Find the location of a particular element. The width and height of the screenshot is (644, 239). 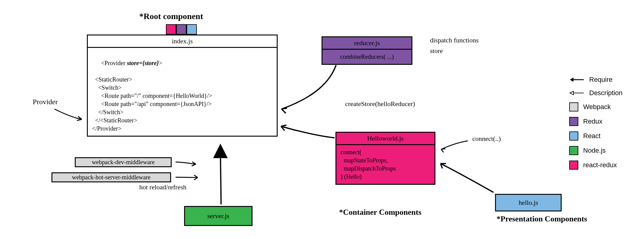

code-l5: <Route path="/api" component={JsonAPI}/> is located at coordinates (182, 104).